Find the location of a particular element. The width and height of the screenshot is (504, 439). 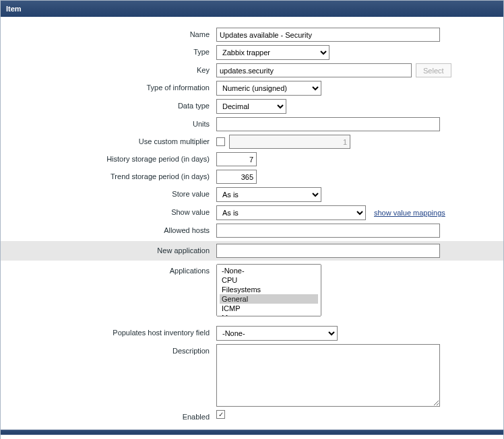

allowed-hosts-input is located at coordinates (328, 230).